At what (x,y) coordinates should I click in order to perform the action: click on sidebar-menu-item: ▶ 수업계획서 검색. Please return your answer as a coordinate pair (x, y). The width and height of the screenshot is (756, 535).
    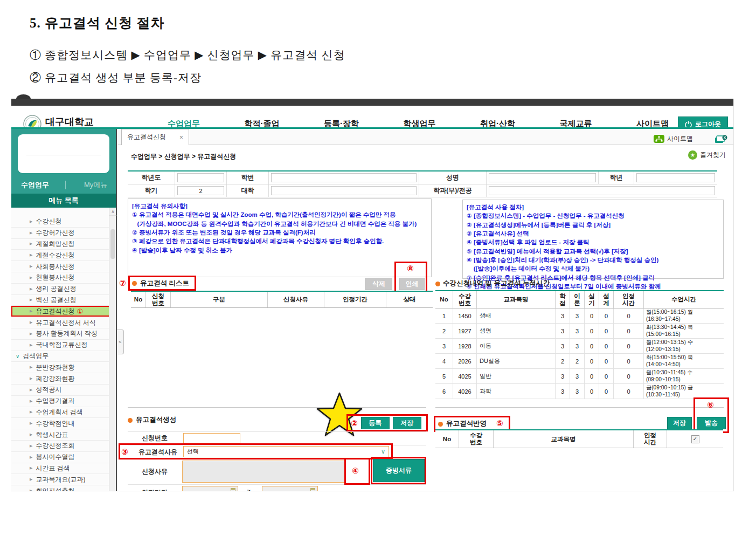
    Looking at the image, I should click on (60, 413).